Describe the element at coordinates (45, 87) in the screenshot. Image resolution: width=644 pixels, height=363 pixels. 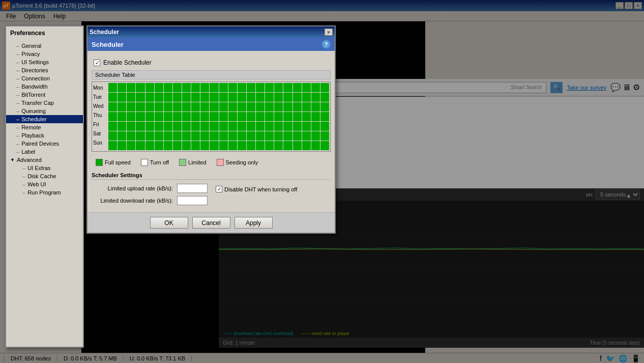
I see `pref-item-bandwidth: Bandwidth` at that location.